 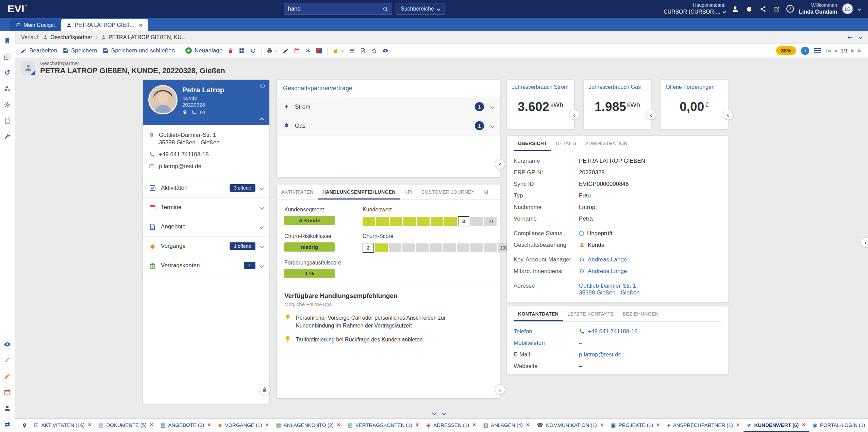 I want to click on swap-arrows-icon: ⇄, so click(x=7, y=424).